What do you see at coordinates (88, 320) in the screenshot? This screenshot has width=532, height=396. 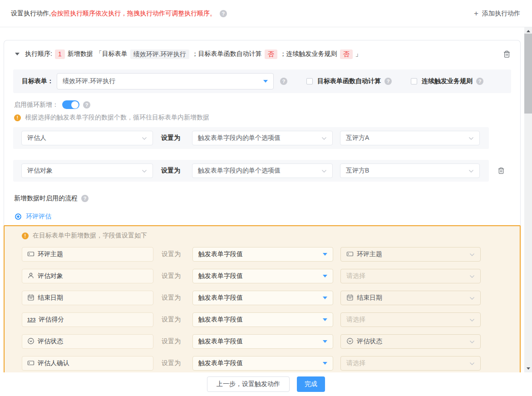 I see `target-field-box: 123 评估得分` at bounding box center [88, 320].